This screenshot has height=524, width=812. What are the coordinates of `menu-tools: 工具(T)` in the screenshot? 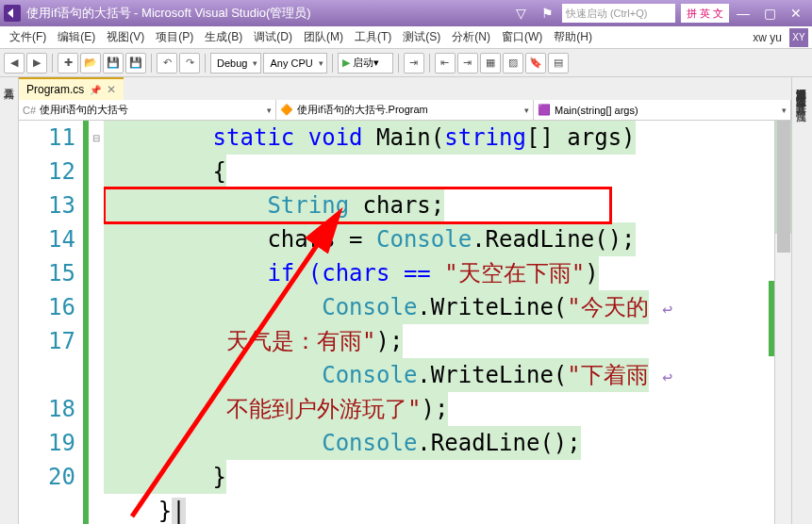 It's located at (373, 38).